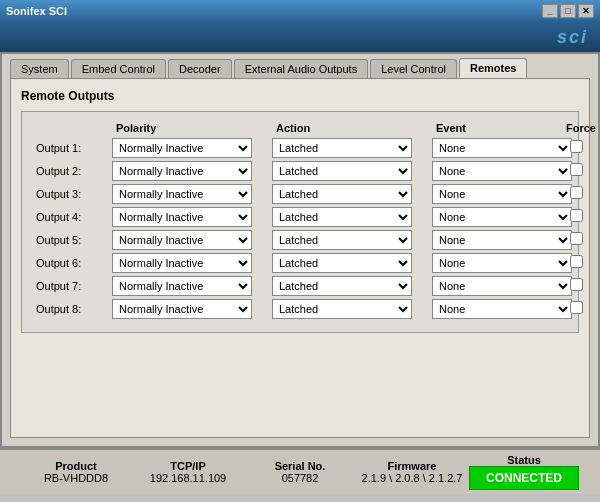  I want to click on action-select-6: LatchedMomentary, so click(342, 263).